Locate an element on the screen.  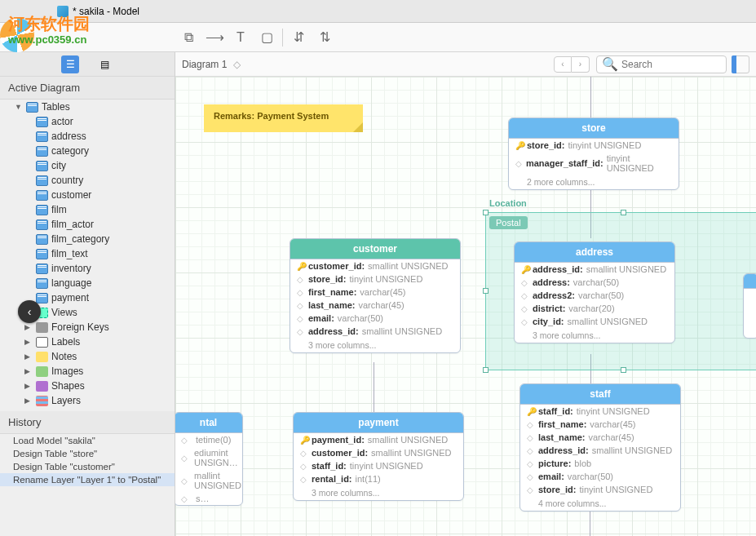
column-row: ◇ ediumint UNSIGN… is located at coordinates (209, 458).